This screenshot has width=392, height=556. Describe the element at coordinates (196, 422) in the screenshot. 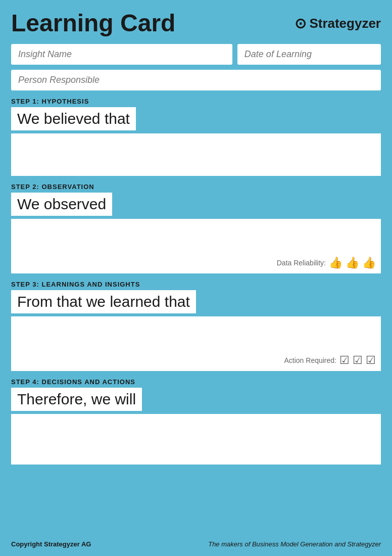

I see `step4-block: STEP 4: DECISIONS AND ACTIONS Therefore,…` at that location.